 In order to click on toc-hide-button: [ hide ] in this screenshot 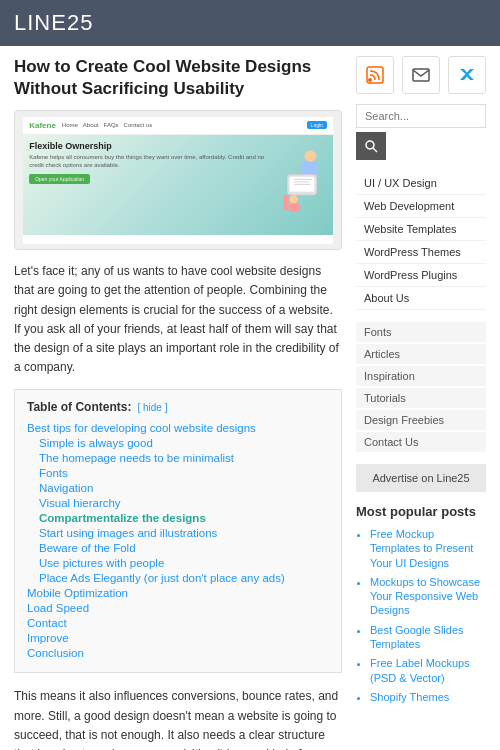, I will do `click(152, 408)`.